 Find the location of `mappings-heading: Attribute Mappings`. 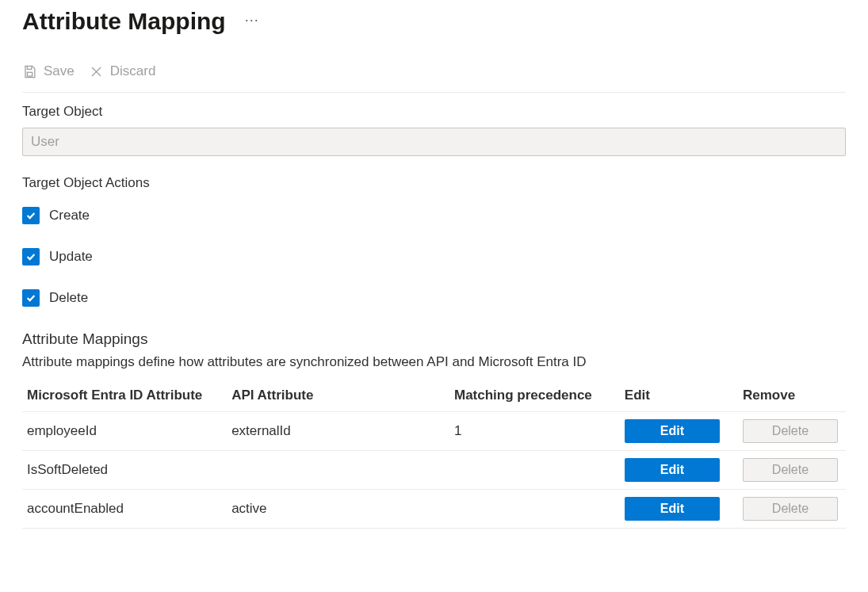

mappings-heading: Attribute Mappings is located at coordinates (434, 339).